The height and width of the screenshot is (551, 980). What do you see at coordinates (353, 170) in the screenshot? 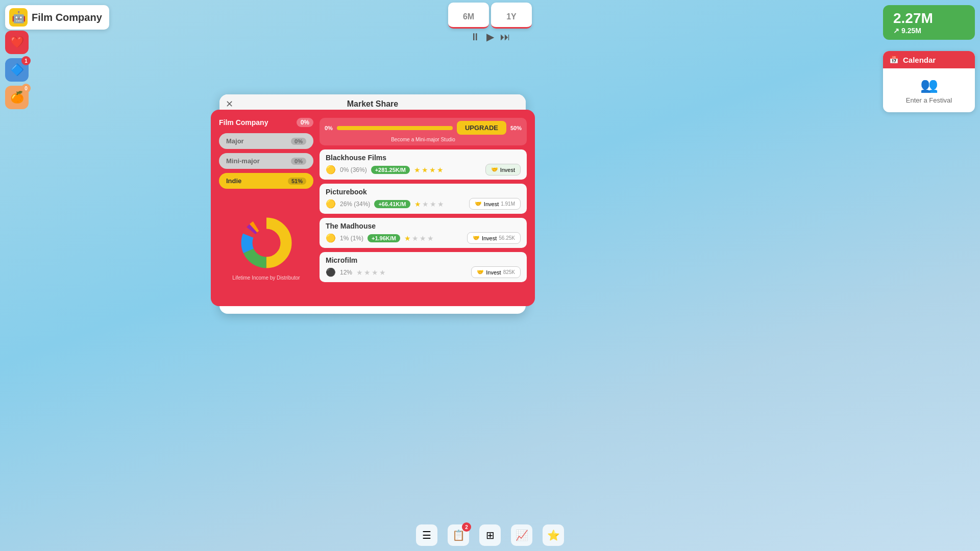
I see `dist-pct-0: 0% (36%)` at bounding box center [353, 170].